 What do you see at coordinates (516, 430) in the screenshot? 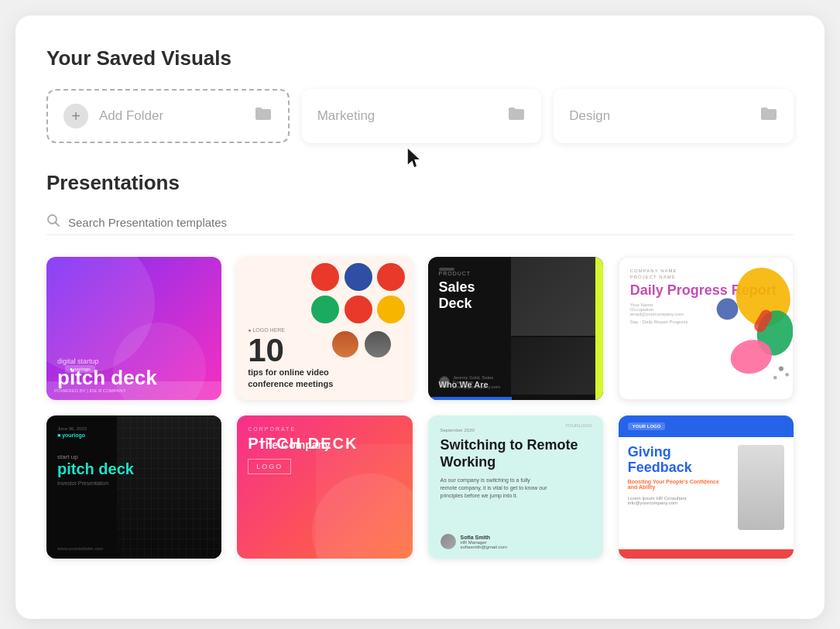
I see `remote-date: September 2020` at bounding box center [516, 430].